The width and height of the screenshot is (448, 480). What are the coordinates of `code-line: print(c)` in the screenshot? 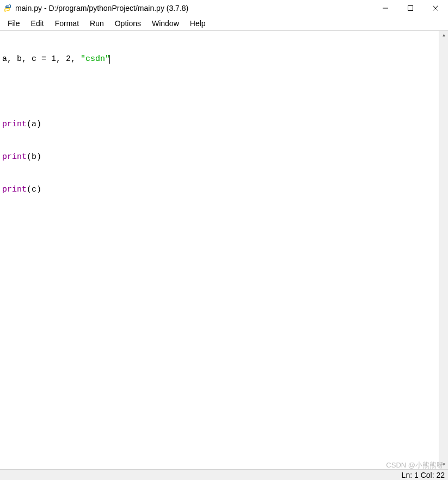 It's located at (219, 190).